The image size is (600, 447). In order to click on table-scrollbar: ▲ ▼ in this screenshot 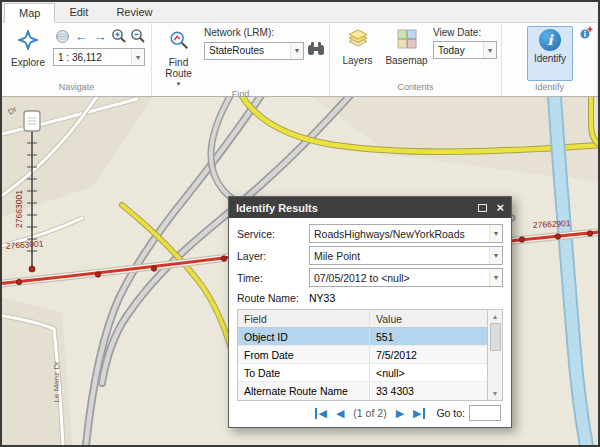, I will do `click(494, 355)`.